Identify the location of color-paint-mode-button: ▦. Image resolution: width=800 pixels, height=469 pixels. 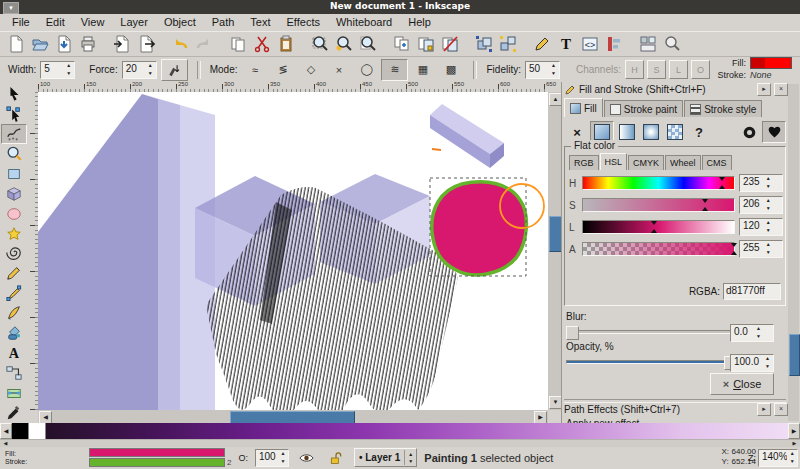
(422, 70).